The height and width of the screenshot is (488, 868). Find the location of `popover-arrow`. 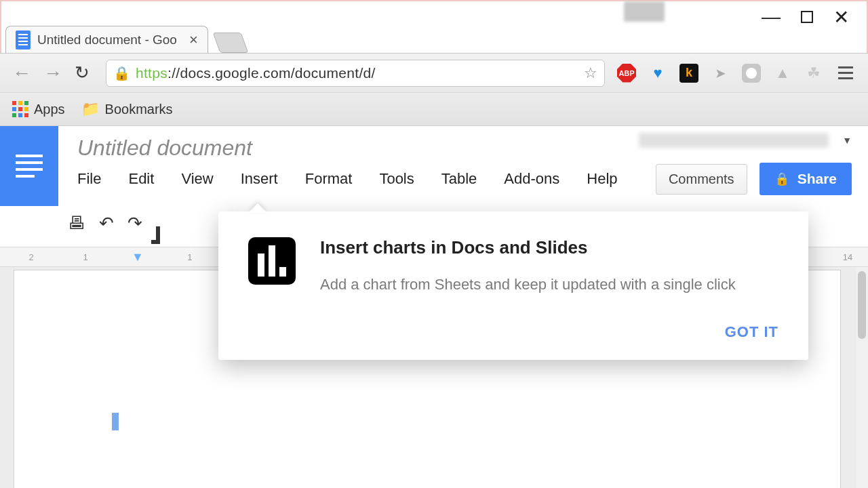

popover-arrow is located at coordinates (258, 208).